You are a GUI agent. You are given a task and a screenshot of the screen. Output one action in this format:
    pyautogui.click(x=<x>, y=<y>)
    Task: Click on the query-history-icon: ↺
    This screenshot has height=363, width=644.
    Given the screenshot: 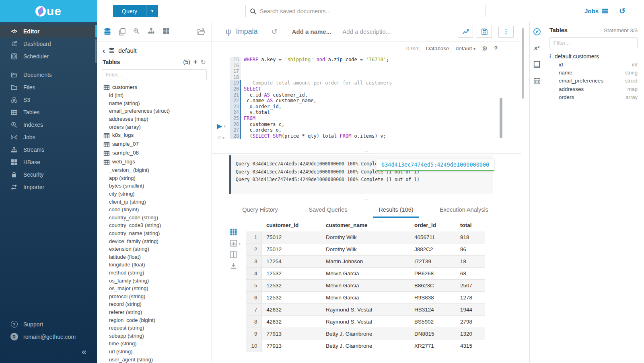 What is the action you would take?
    pyautogui.click(x=623, y=11)
    